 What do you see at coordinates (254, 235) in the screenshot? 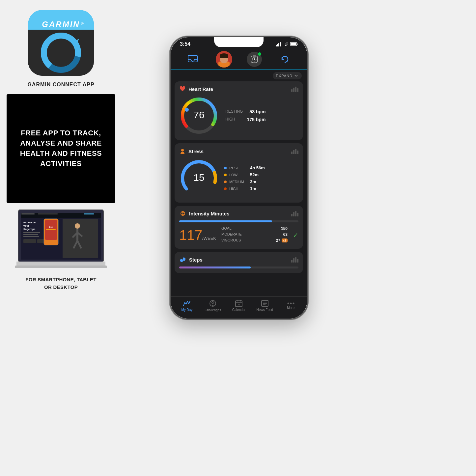
I see `intensity-stats: GOAL 150 MODERATE 63 VIGOROUS 27` at bounding box center [254, 235].